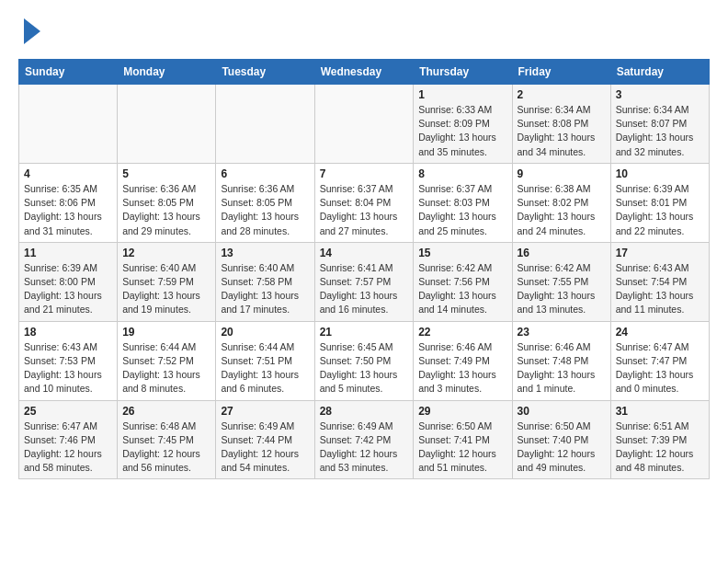  I want to click on calendar-cell: 8Sunrise: 6:37 AM Sunset: 8:03 PM Daylig…, so click(463, 202).